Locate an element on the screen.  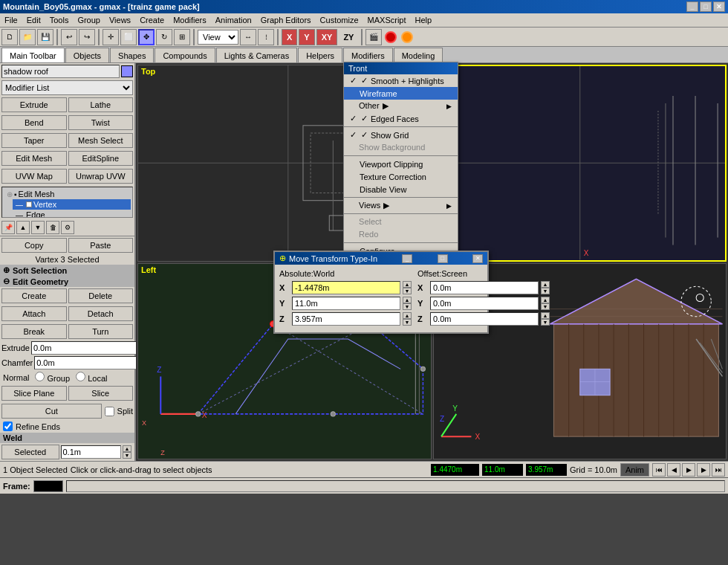
tab-helpers: Helpers is located at coordinates (320, 55).